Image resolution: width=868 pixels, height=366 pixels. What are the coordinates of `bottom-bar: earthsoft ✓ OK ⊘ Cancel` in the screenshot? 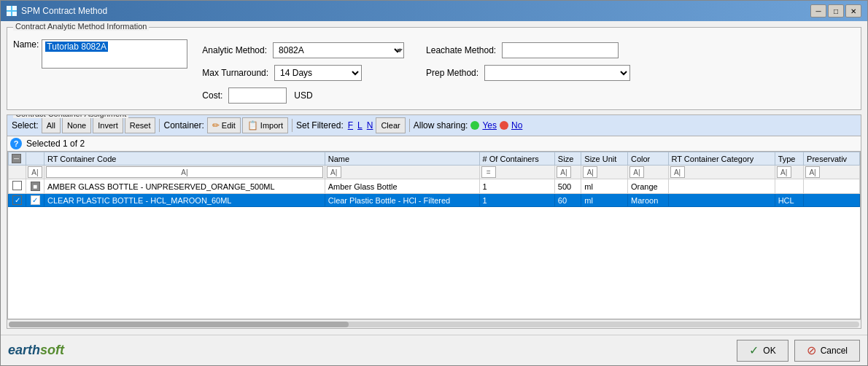 It's located at (434, 350).